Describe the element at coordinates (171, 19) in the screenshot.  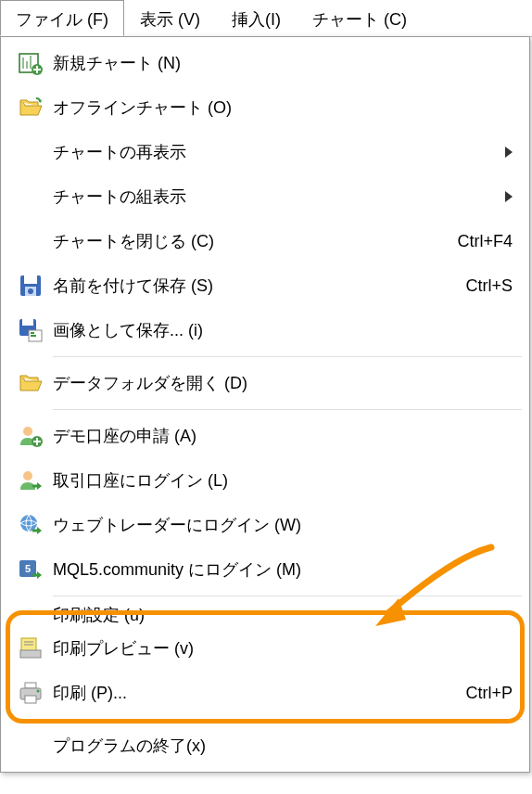
I see `menubar-view: 表示 (V)` at that location.